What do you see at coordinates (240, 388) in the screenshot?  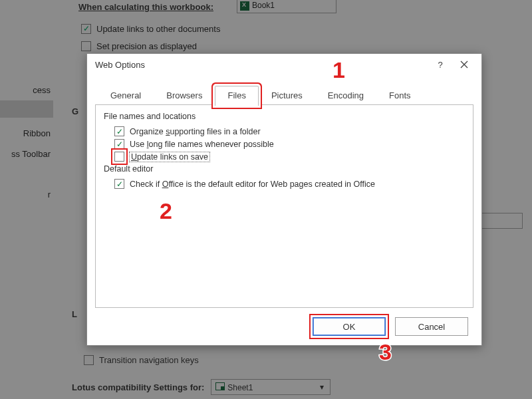 I see `sheet-dropdown-value: Sheet1` at bounding box center [240, 388].